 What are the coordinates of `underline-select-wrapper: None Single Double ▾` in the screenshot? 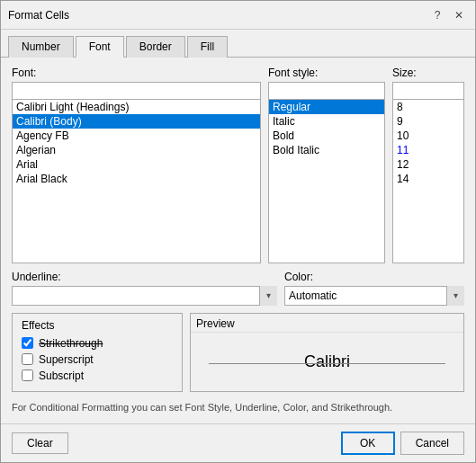 It's located at (144, 296).